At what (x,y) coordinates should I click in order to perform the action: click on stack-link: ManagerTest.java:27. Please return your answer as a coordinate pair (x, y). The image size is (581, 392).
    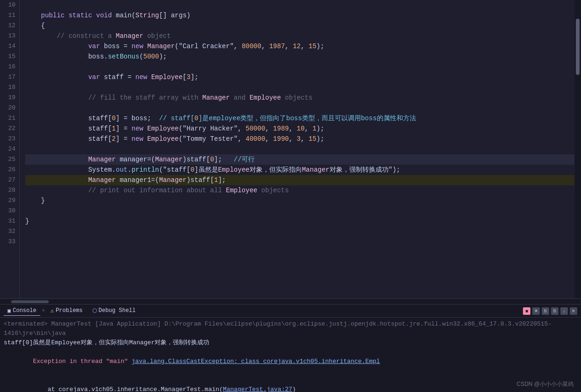
    Looking at the image, I should click on (257, 389).